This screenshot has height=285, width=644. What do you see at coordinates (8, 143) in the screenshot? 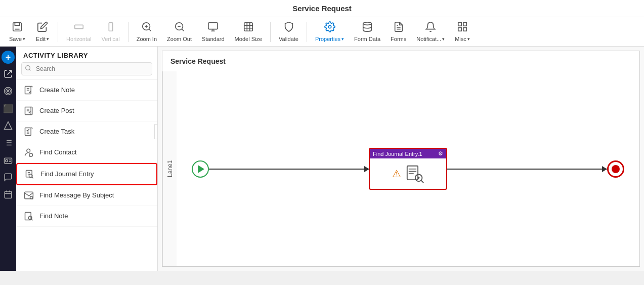
I see `rail-list` at bounding box center [8, 143].